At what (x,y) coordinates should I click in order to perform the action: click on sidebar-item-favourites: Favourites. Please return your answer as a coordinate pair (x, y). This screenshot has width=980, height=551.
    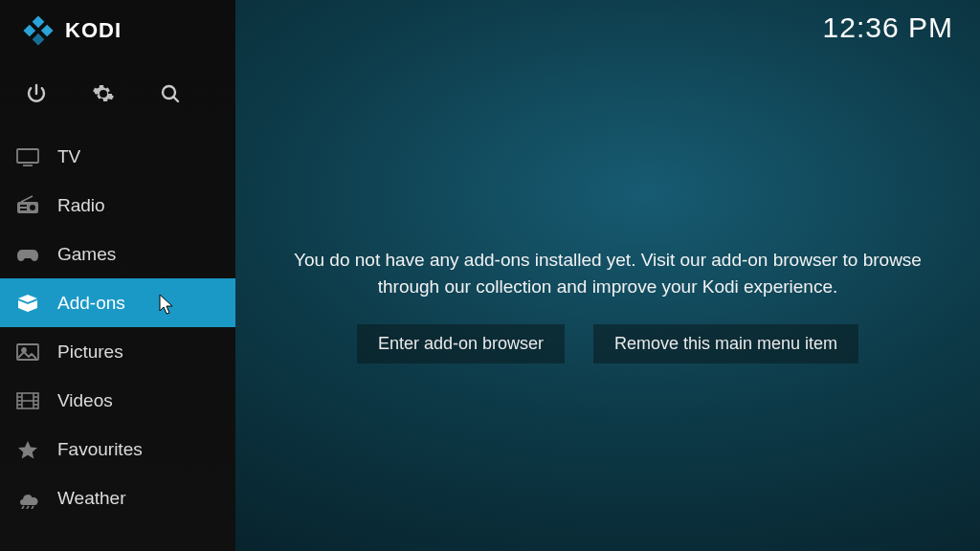
    Looking at the image, I should click on (118, 450).